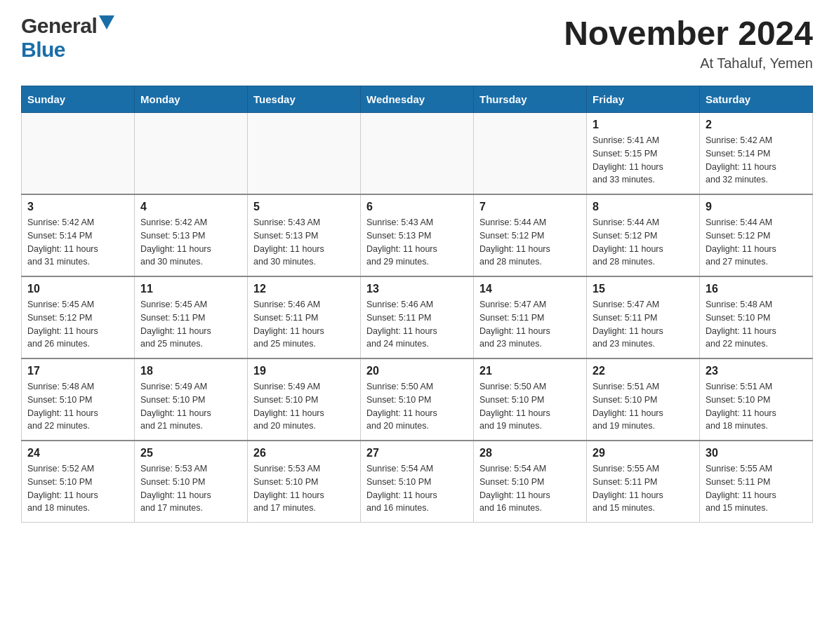 This screenshot has height=644, width=834. Describe the element at coordinates (417, 481) in the screenshot. I see `calendar-week-row: 24Sunrise: 5:52 AM Sunset: 5:10 PM Dayli…` at that location.